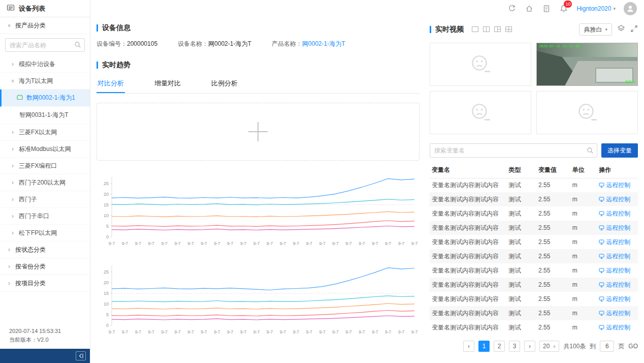 The height and width of the screenshot is (363, 644). What do you see at coordinates (111, 84) in the screenshot?
I see `tab-1: 对比分析` at bounding box center [111, 84].